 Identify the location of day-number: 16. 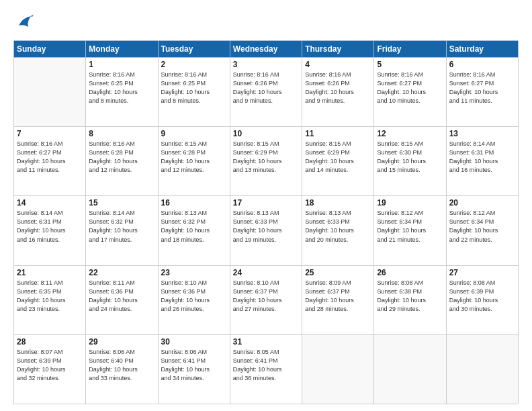
(194, 203).